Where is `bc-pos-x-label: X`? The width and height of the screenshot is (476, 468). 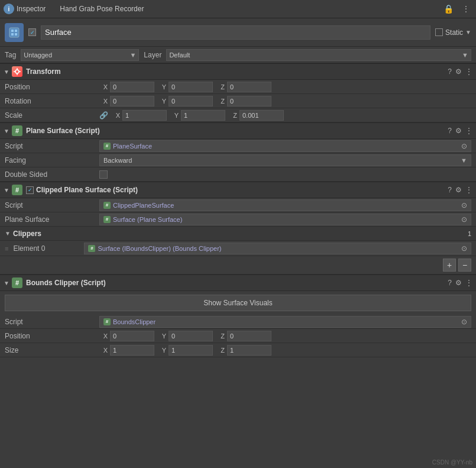 bc-pos-x-label: X is located at coordinates (103, 336).